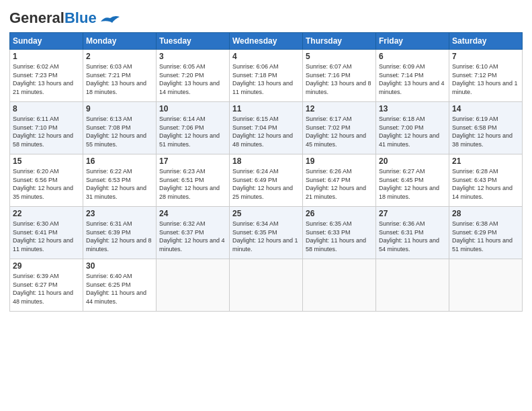  I want to click on cell-content: Sunrise: 6:15 AMSunset: 7:04 PMDaylight:…, so click(266, 132).